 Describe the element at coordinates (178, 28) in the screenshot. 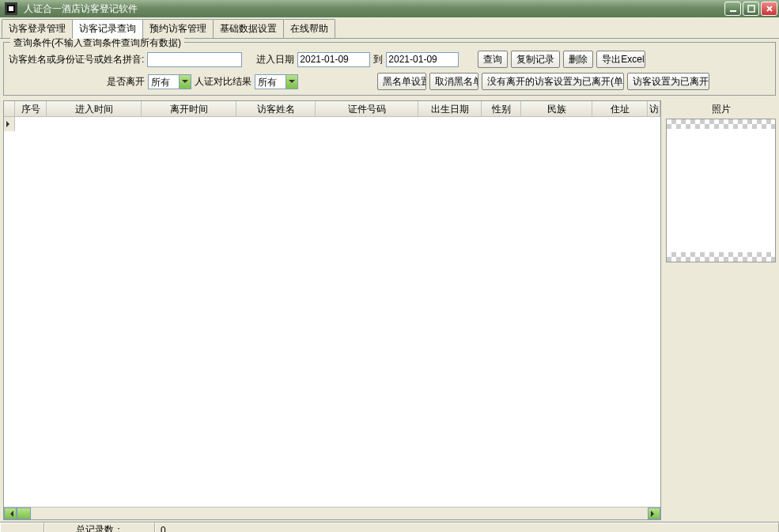

I see `tab-appointment: 预约访客管理` at that location.